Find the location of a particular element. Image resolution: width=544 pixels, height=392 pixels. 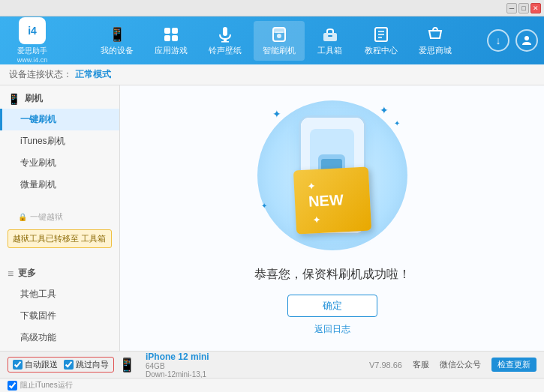

top-nav: i4 爱思助手 www.i4.cn 📱 我的设备 应用游戏 is located at coordinates (272, 40).